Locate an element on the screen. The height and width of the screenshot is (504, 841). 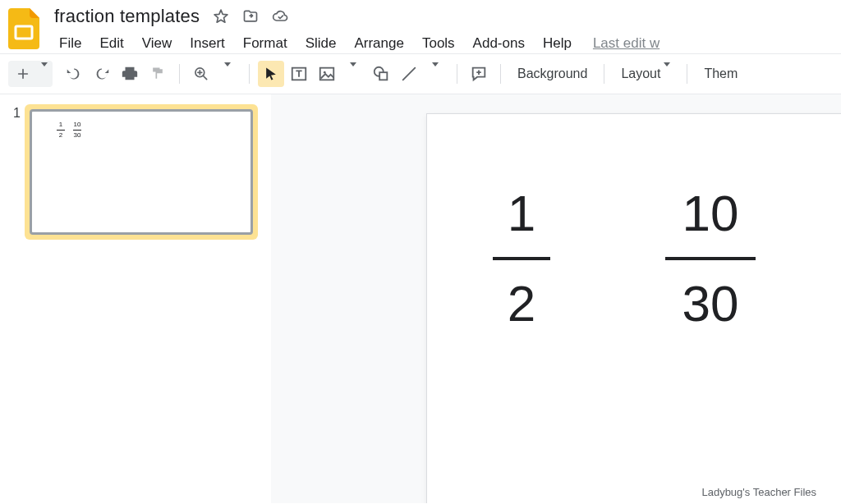
fraction-numerator: 10 is located at coordinates (711, 213).